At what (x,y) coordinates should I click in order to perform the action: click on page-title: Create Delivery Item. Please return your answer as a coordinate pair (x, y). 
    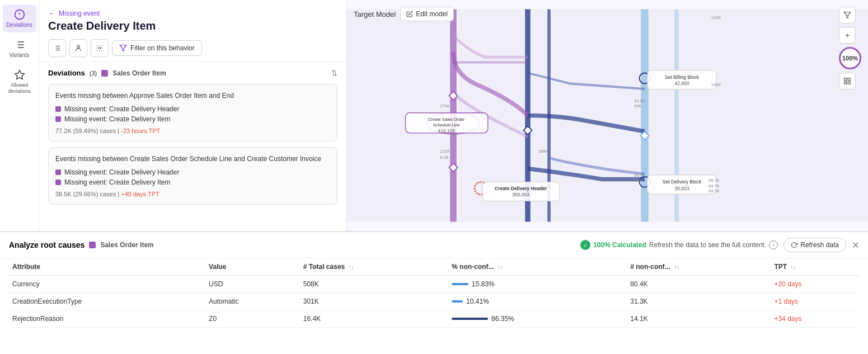
    Looking at the image, I should click on (193, 26).